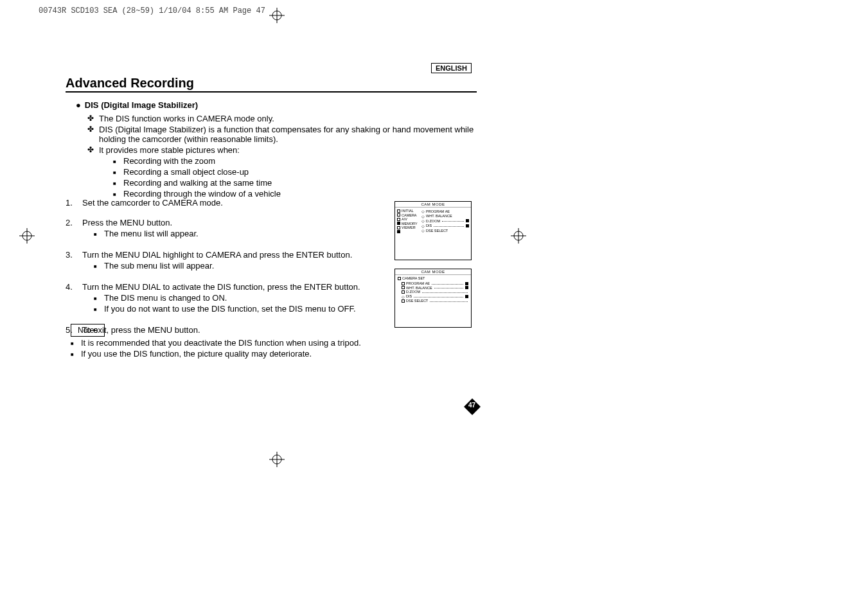  Describe the element at coordinates (227, 308) in the screenshot. I see `step-sub-item: If you do not want to use the DIS functi…` at that location.